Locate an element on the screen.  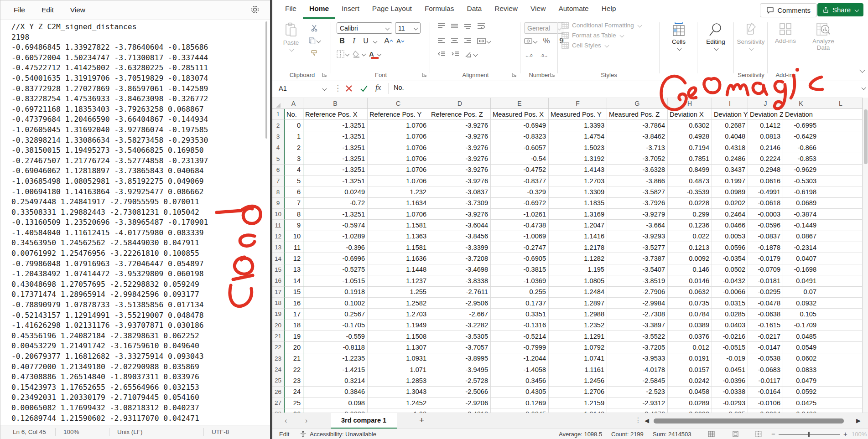
data-cell: -0.8377 is located at coordinates (520, 181).